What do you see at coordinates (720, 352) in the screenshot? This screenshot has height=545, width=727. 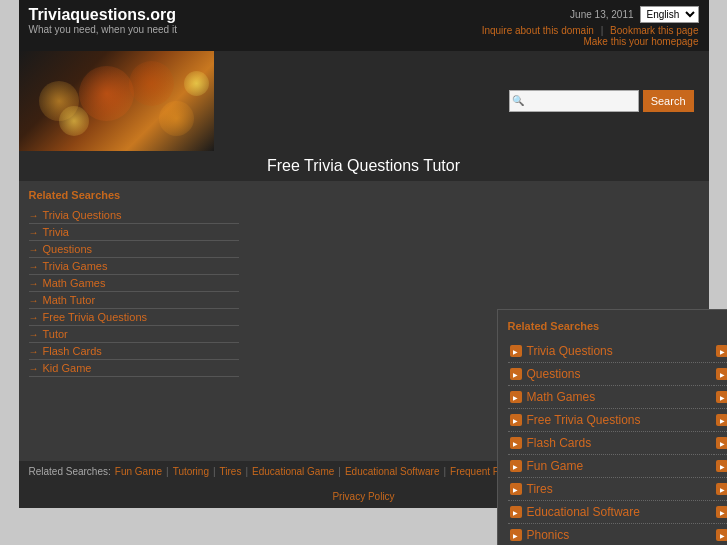 I see `related-item-right-1: Trivia` at bounding box center [720, 352].